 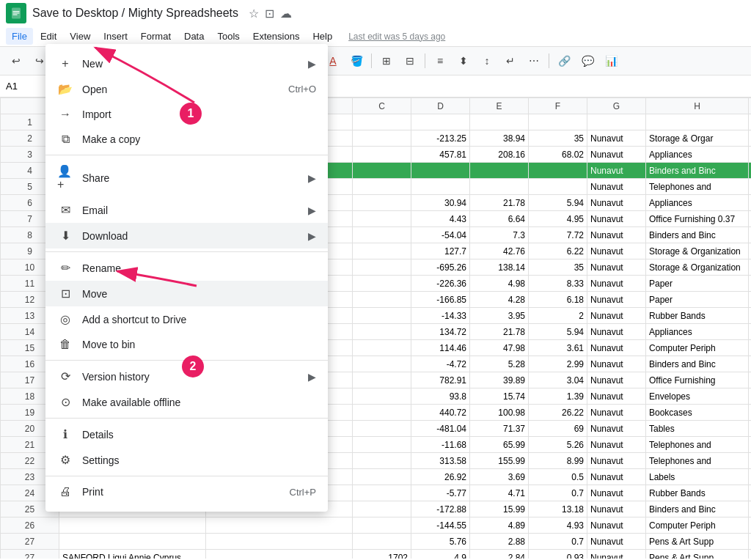 I want to click on cell: 15.99, so click(x=499, y=509).